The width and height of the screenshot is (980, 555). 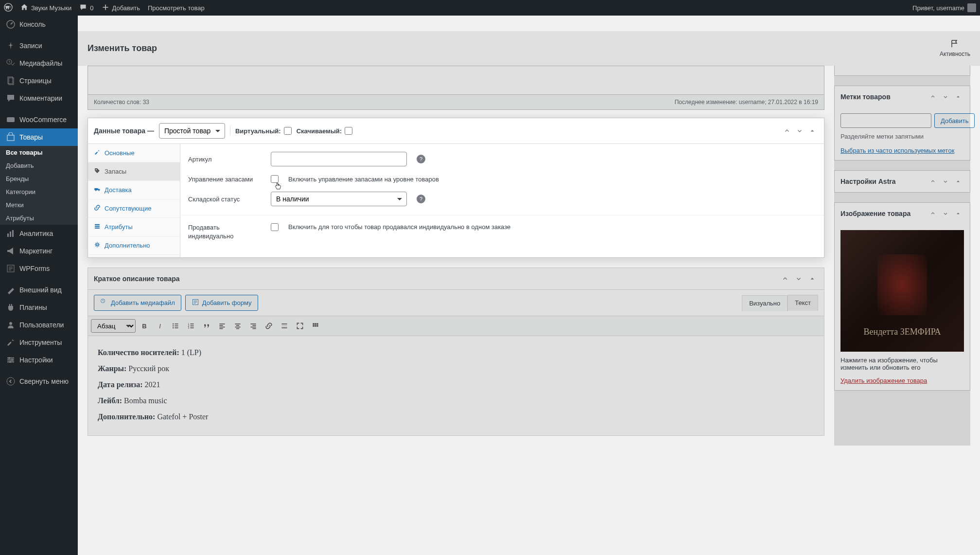 I want to click on sidebar-item-posts: Записи, so click(x=39, y=46).